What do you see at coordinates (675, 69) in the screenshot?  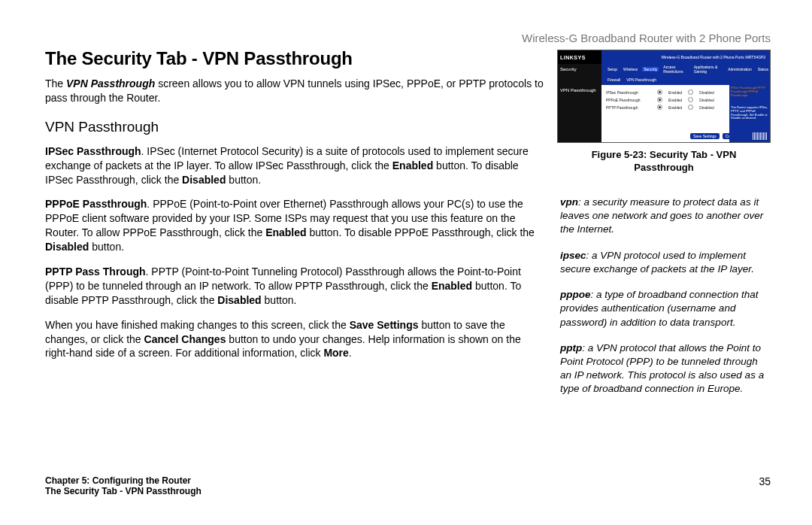 I see `fig-nav-item: Access Restrictions` at bounding box center [675, 69].